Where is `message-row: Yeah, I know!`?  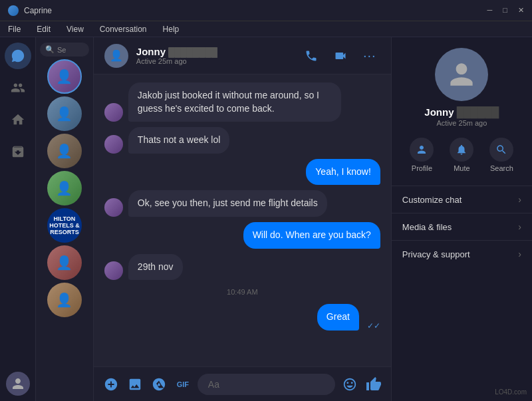 message-row: Yeah, I know! is located at coordinates (242, 172).